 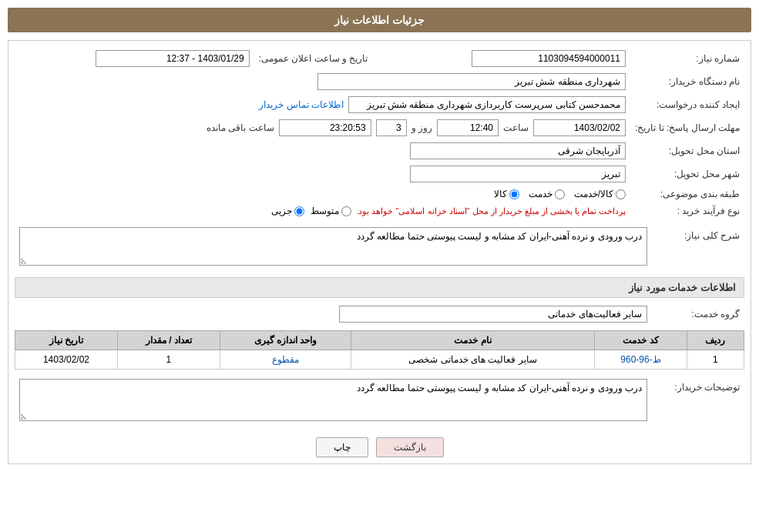 I want to click on date-label: تاریخ و ساعت اعلان عمومی:, so click(x=323, y=59).